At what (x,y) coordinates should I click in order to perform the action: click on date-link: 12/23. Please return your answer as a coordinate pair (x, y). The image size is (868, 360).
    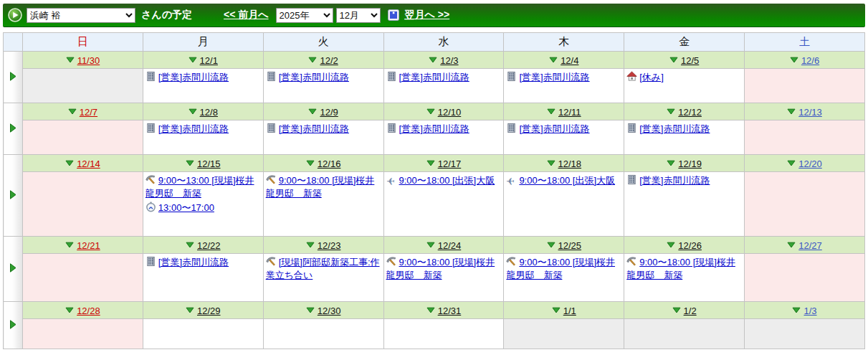
    Looking at the image, I should click on (330, 245).